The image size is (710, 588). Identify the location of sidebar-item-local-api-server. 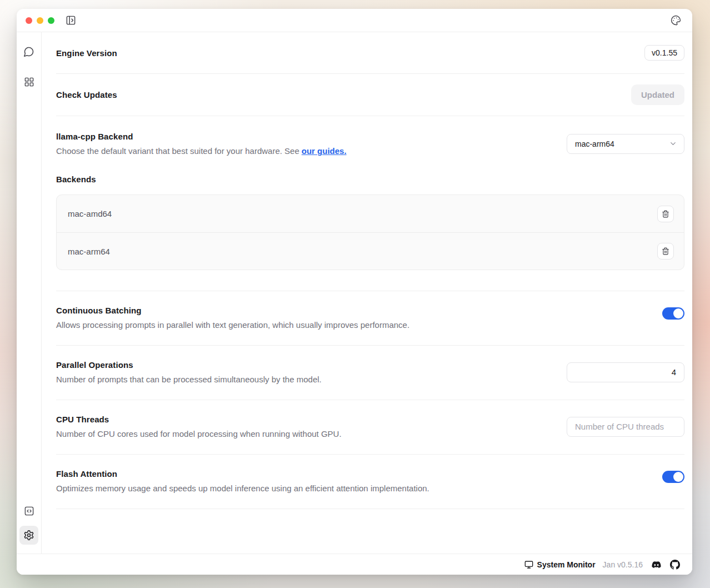
(29, 511).